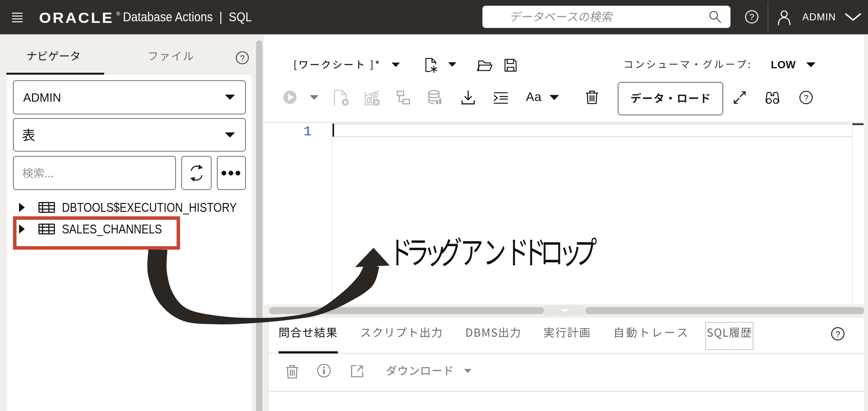 Image resolution: width=868 pixels, height=411 pixels. I want to click on svg-text: ADMIN, so click(819, 17).